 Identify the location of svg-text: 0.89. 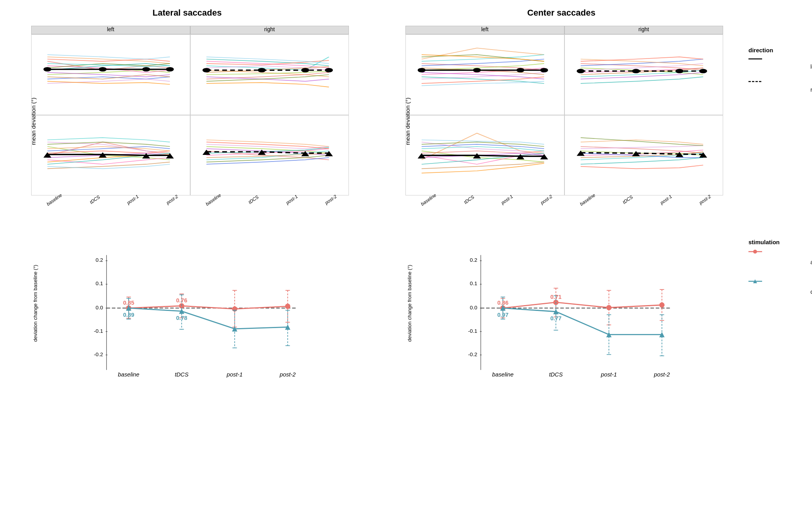
(129, 315).